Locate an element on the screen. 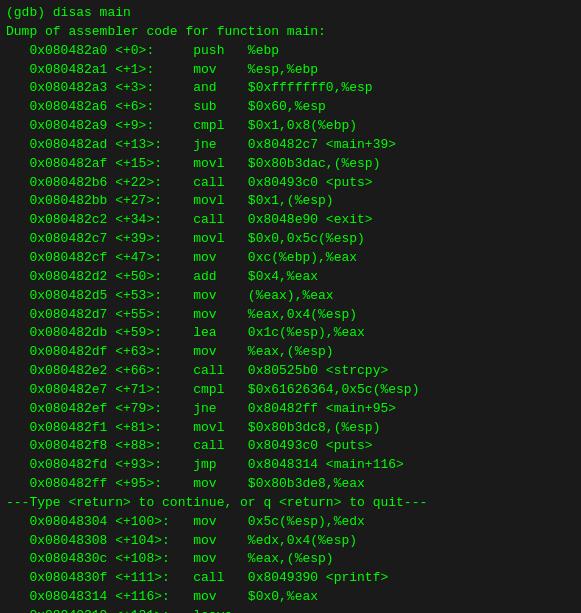 This screenshot has height=613, width=581. terminal-line-5: 0x080482a6 <+6>: sub $0x60,%esp is located at coordinates (290, 108).